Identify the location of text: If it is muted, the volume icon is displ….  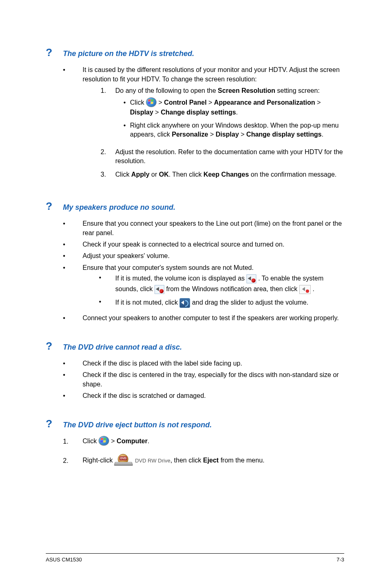
(181, 278).